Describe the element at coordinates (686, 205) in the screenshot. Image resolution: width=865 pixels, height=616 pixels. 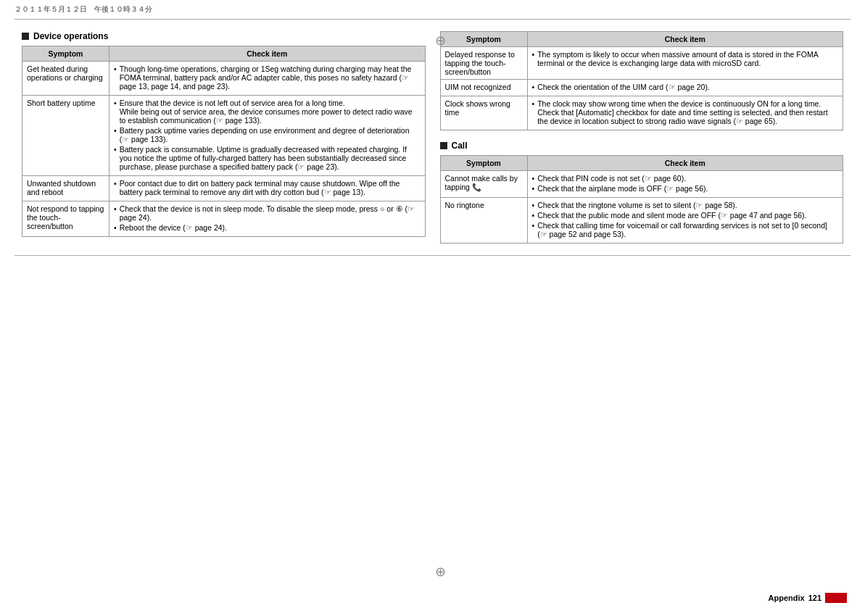
I see `check-bullet-item: •Check that the ringtone volume is set t…` at that location.